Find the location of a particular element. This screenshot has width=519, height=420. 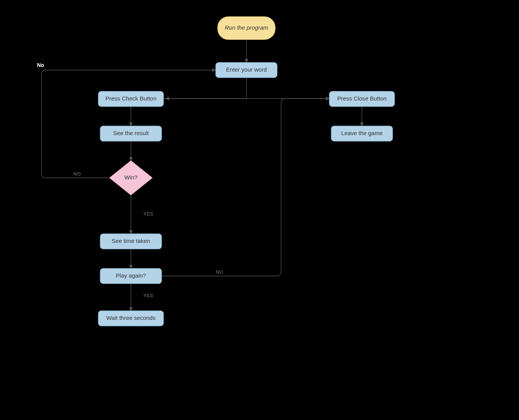

edge-play-no is located at coordinates (246, 187).